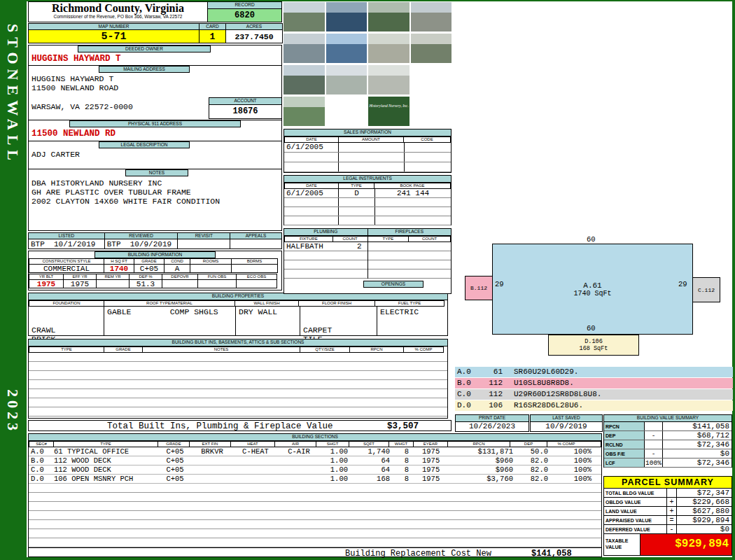 This screenshot has width=735, height=560. Describe the element at coordinates (672, 493) in the screenshot. I see `row-operator` at that location.